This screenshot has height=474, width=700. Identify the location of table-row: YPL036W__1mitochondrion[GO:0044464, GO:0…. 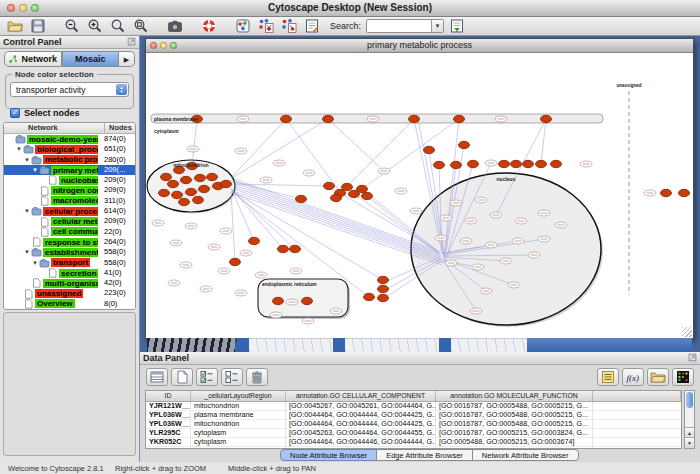
(414, 424).